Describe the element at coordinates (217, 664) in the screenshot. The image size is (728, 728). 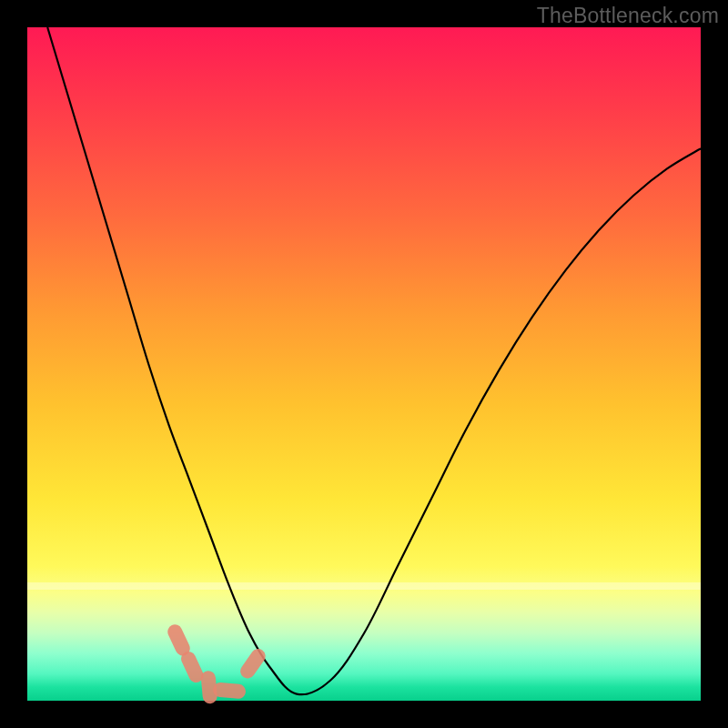
I see `marker-group` at that location.